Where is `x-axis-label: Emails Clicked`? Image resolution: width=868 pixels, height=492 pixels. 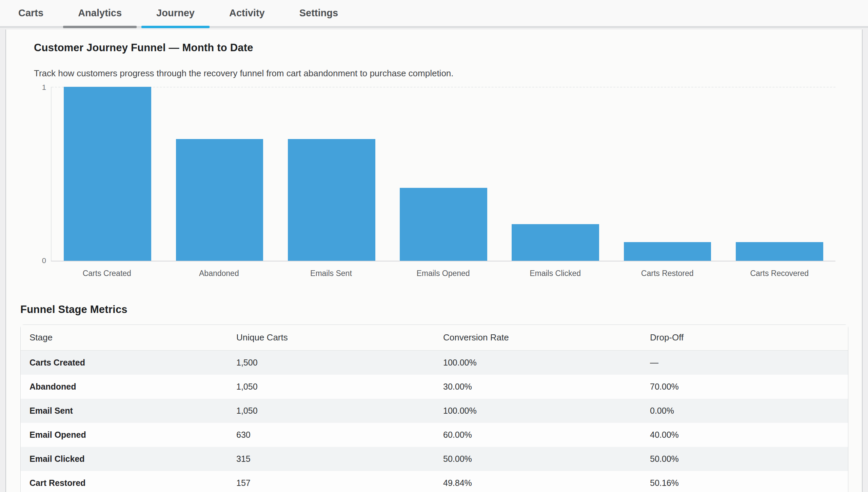
x-axis-label: Emails Clicked is located at coordinates (555, 273).